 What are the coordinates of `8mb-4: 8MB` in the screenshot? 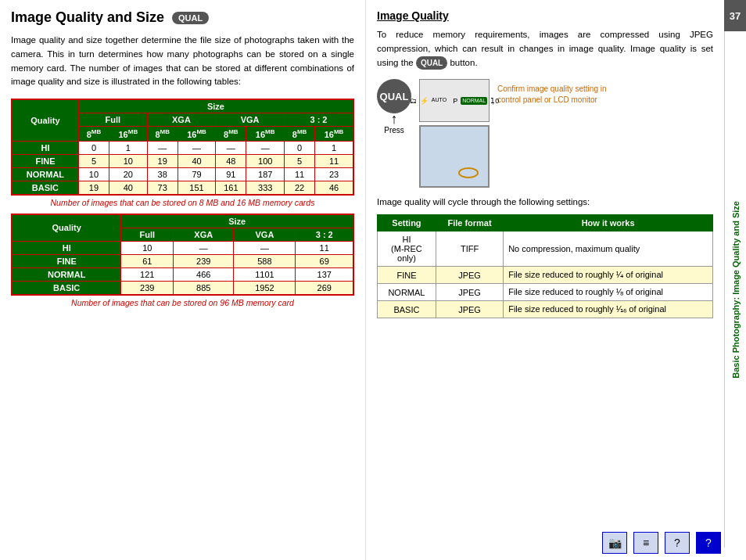 It's located at (299, 135).